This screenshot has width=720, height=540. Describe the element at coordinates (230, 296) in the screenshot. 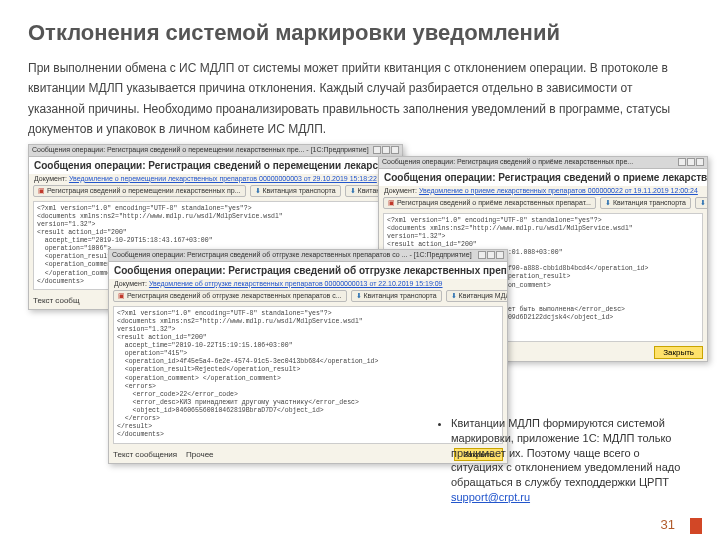

I see `tab-main: ▣Регистрация сведений об отгрузке лекарс…` at that location.